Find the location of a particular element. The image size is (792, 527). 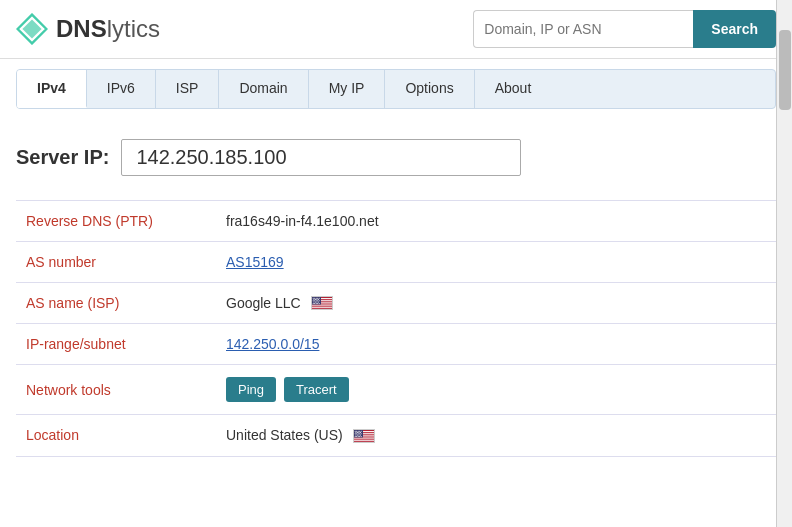

tab-ipv4: IPv4 is located at coordinates (52, 89).